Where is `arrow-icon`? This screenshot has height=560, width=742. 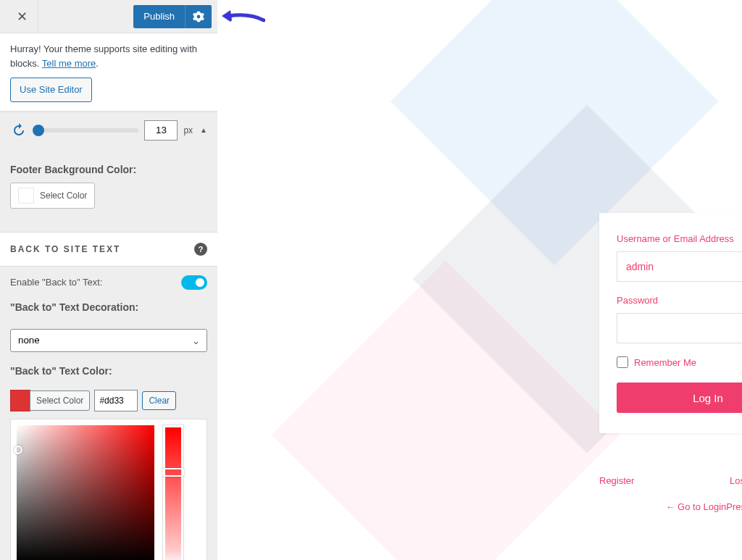
arrow-icon is located at coordinates (243, 17).